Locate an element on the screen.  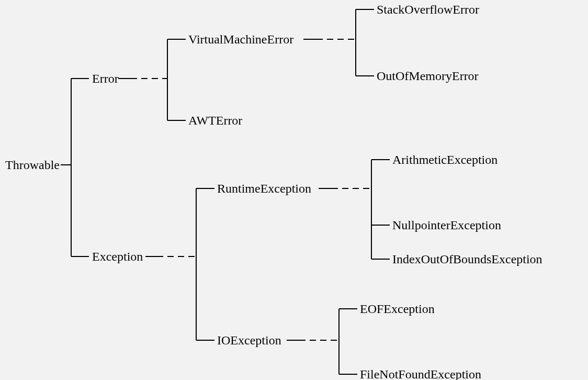
node-nullpointerexception: NullpointerException is located at coordinates (447, 225).